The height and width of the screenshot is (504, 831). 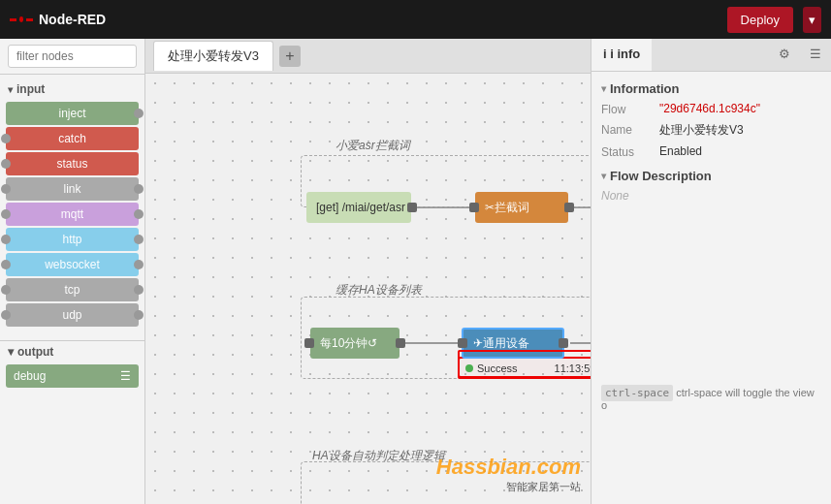 What do you see at coordinates (712, 399) in the screenshot?
I see `hint-text: ctrl-space ctrl-space will toggle the vi…` at bounding box center [712, 399].